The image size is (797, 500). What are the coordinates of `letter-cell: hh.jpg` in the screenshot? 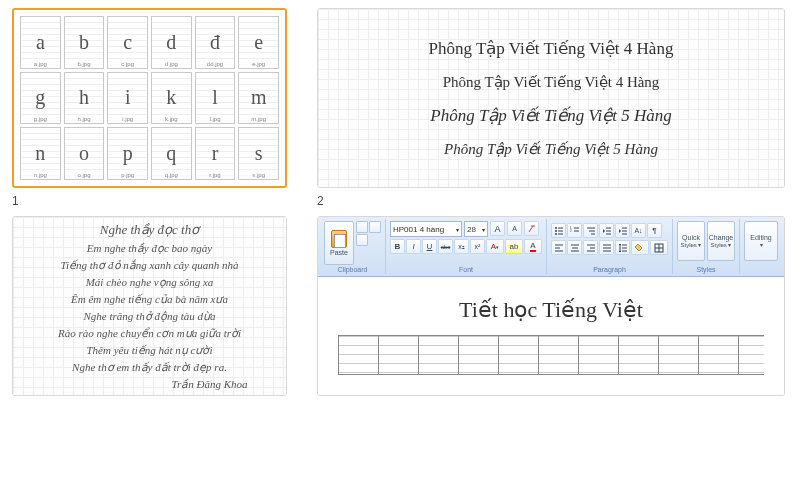 It's located at (84, 98).